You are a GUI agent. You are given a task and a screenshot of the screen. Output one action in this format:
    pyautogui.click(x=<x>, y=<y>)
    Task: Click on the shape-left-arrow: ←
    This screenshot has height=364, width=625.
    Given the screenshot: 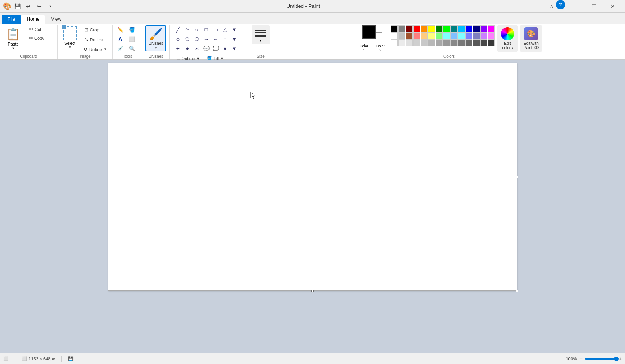 What is the action you would take?
    pyautogui.click(x=216, y=39)
    